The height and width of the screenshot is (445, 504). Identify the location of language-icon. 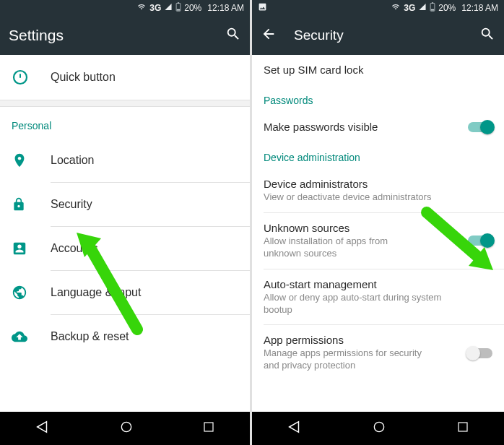
(31, 293).